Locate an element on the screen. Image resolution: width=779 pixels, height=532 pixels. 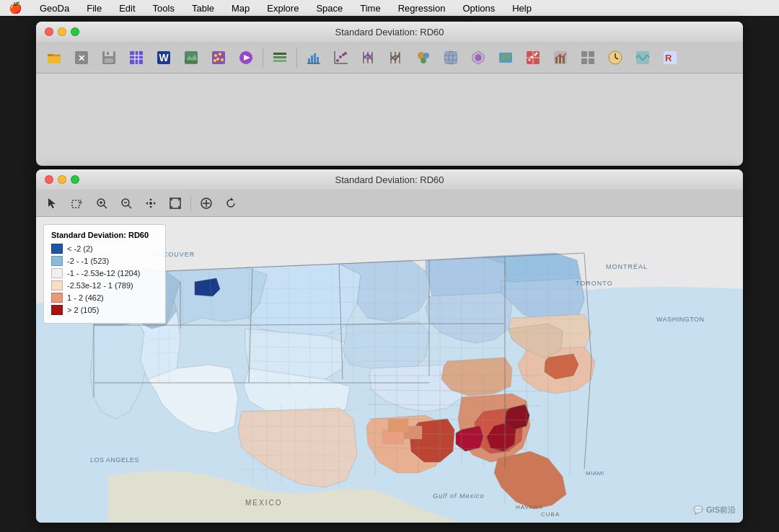
menu-tools: Tools is located at coordinates (164, 9).